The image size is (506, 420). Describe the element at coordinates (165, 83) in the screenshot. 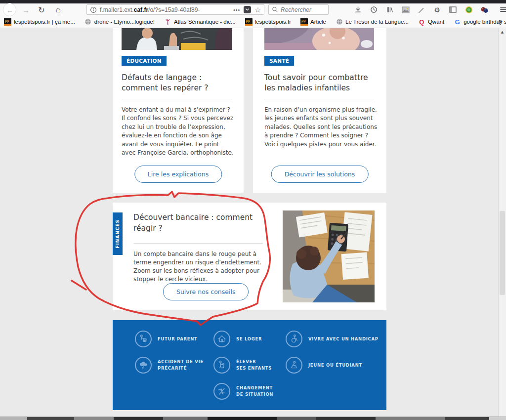

I see `article-title: Défauts de langage : comment les repérer…` at that location.